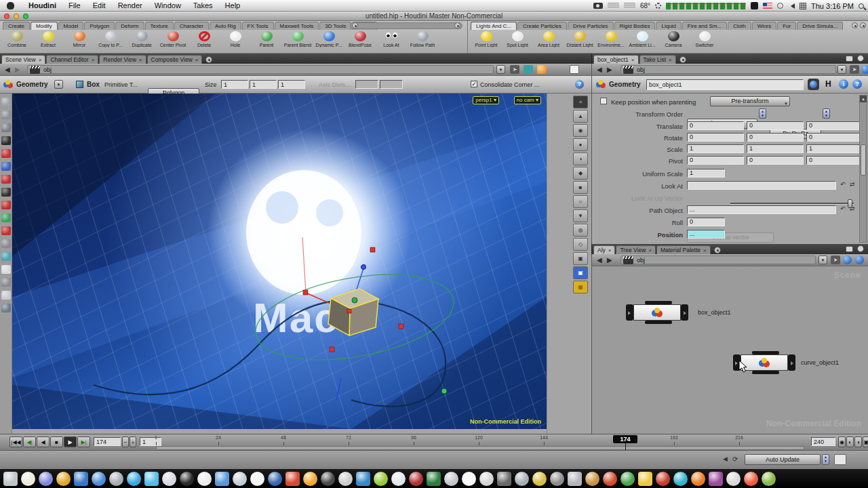 The height and width of the screenshot is (488, 868). Describe the element at coordinates (297, 26) in the screenshot. I see `shelf-tab-maxwell-tools: Maxwell Tools` at that location.